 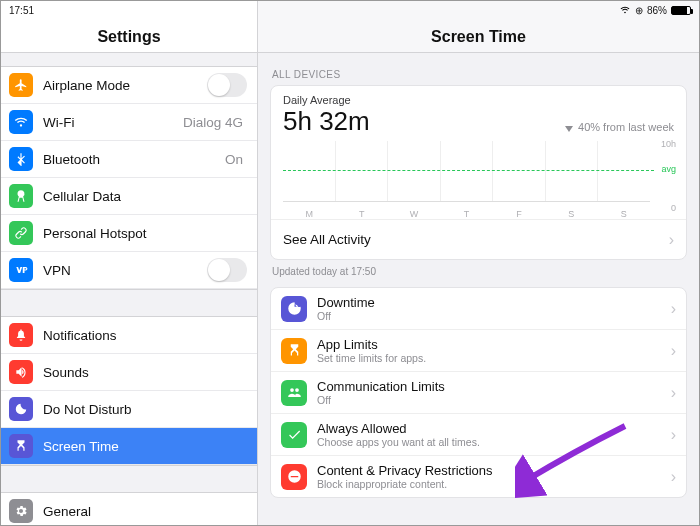 I want to click on updated-note: Updated today at 17:50, so click(x=478, y=272).